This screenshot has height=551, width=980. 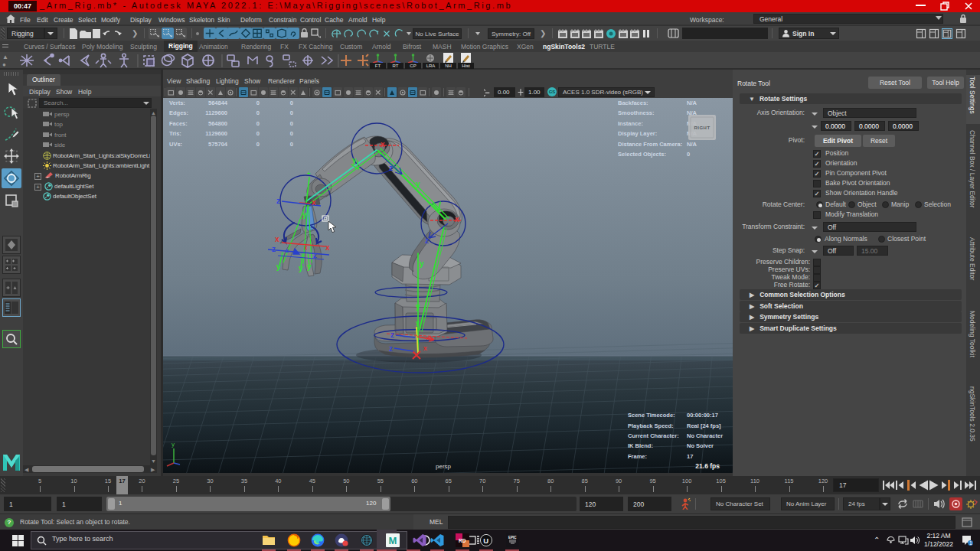 What do you see at coordinates (650, 144) in the screenshot?
I see `svg-text: Distance From Camera:` at bounding box center [650, 144].